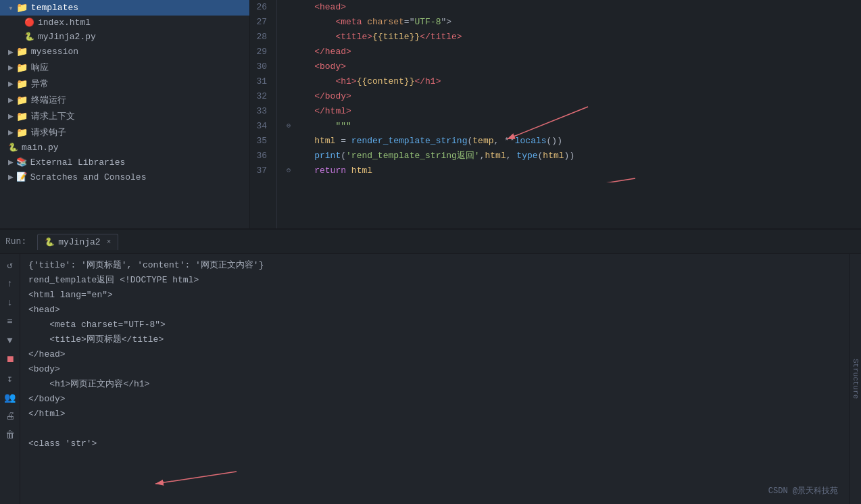 This screenshot has width=861, height=504. I want to click on output-line-11: </html>, so click(435, 414).